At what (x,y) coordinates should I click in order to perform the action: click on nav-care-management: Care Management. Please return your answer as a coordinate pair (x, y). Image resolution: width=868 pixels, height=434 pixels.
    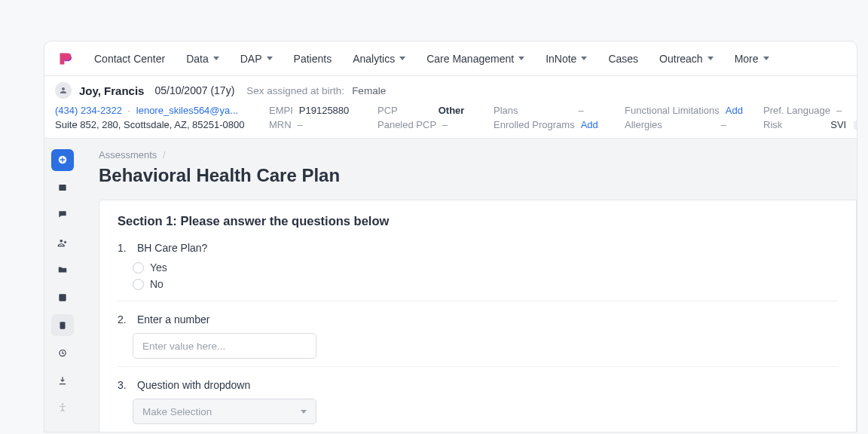
    Looking at the image, I should click on (475, 59).